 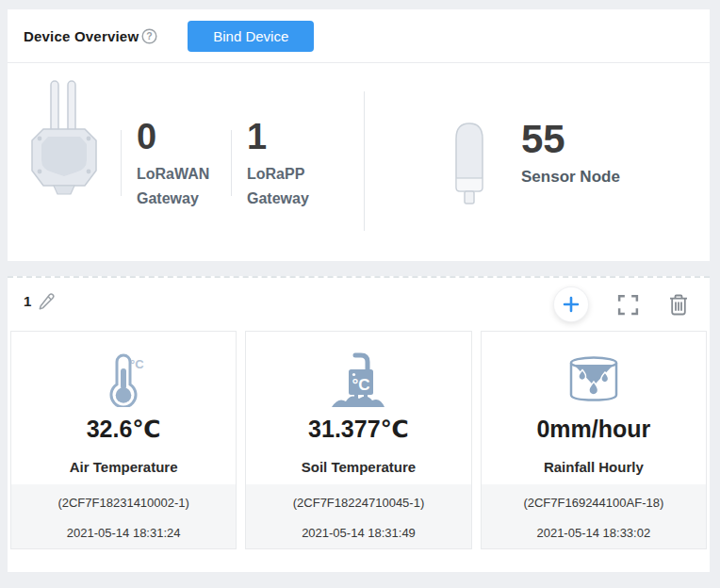 I want to click on expand-icon, so click(x=628, y=305).